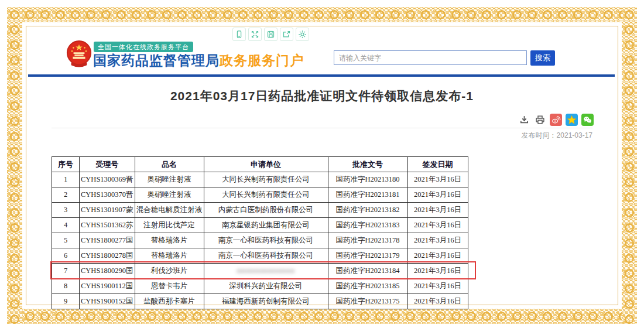 This screenshot has width=644, height=331. Describe the element at coordinates (556, 120) in the screenshot. I see `weibo-share-icon` at that location.